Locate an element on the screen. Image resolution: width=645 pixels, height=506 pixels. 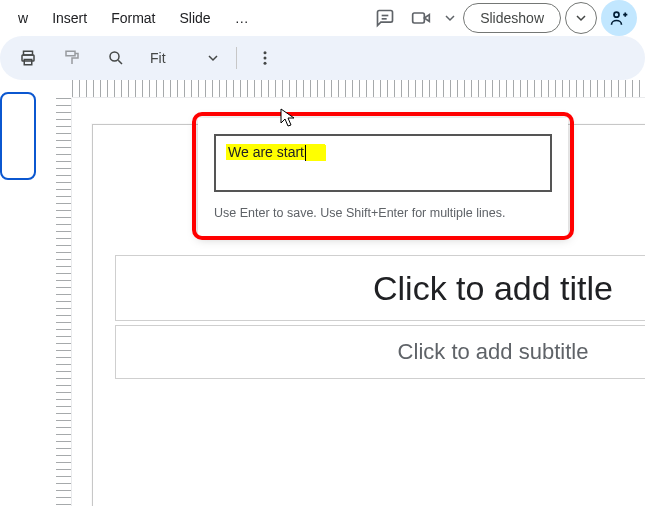
menu-view-partial: w is located at coordinates (23, 18).